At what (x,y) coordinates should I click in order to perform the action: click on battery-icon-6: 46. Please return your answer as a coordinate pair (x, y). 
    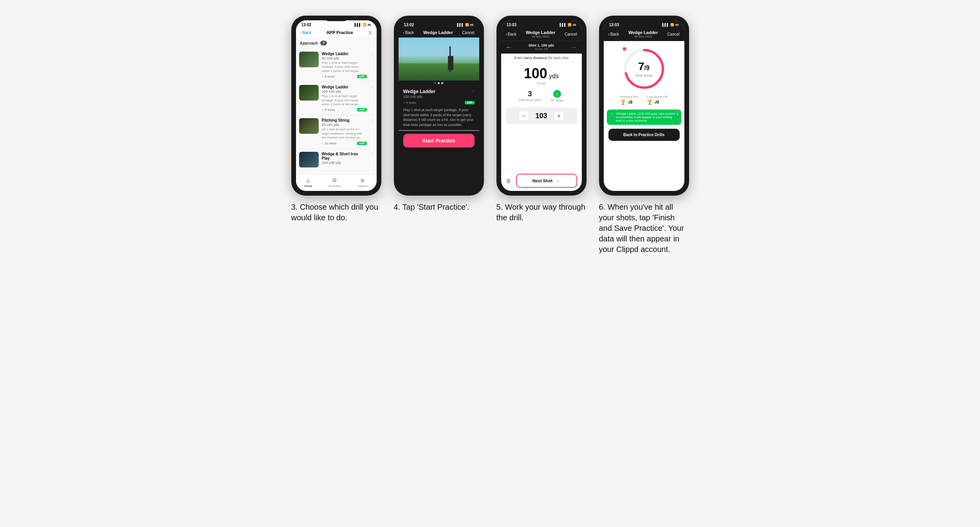
    Looking at the image, I should click on (677, 25).